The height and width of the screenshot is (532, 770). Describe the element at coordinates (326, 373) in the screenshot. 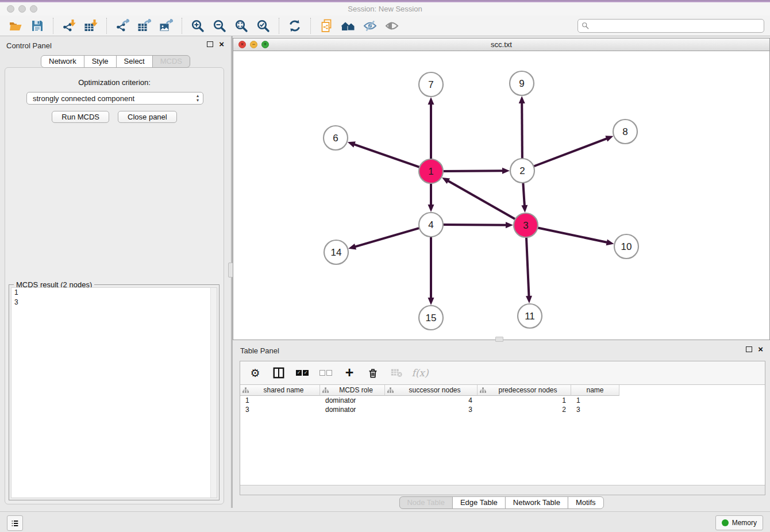

I see `unselect-all-columns-icon` at that location.